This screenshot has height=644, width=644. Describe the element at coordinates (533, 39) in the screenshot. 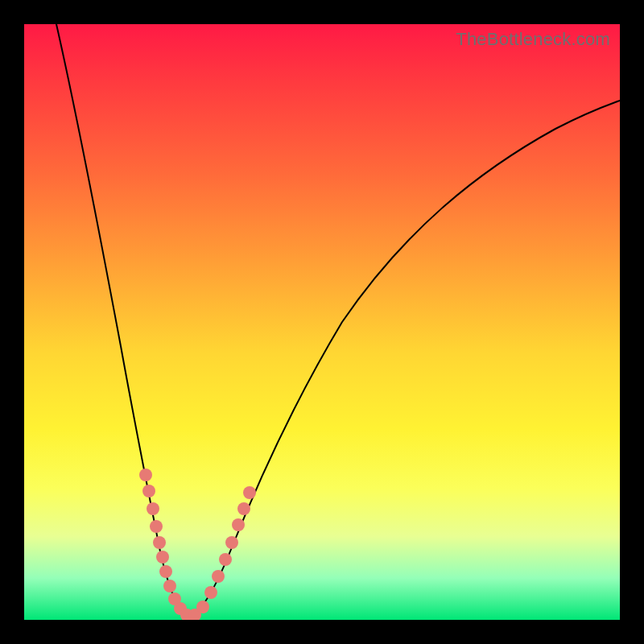

I see `watermark-label: TheBottleneck.com` at that location.